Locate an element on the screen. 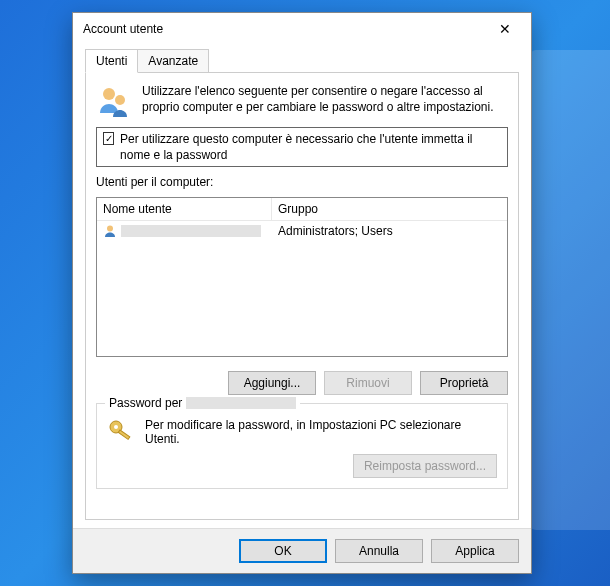  remove-button: Rimuovi is located at coordinates (368, 383).